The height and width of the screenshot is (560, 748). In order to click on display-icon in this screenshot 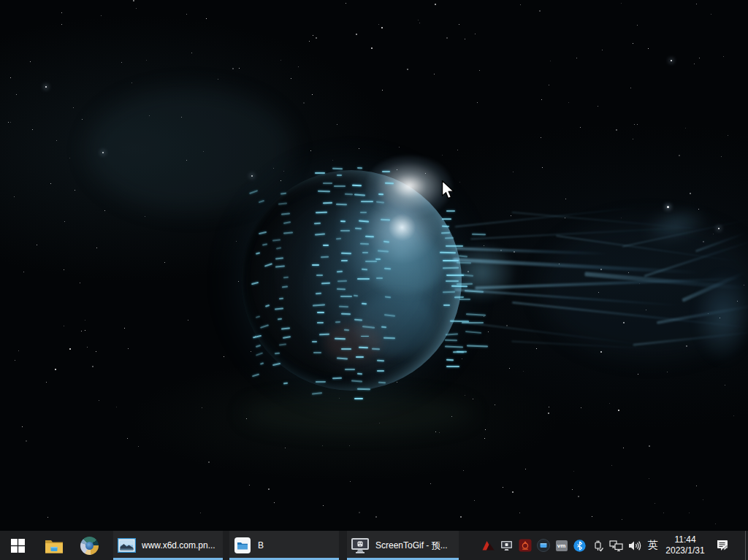, I will do `click(507, 545)`.